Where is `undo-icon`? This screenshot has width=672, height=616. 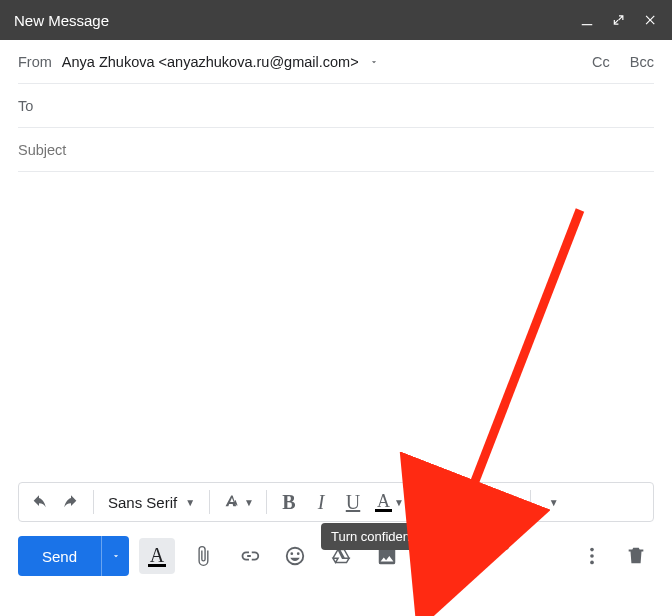
undo-icon is located at coordinates (39, 502).